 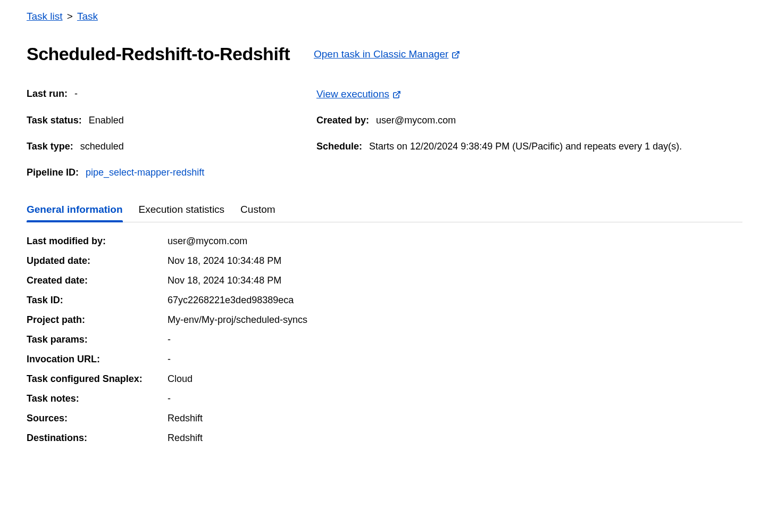 What do you see at coordinates (97, 339) in the screenshot?
I see `task-params-label: Task params:` at bounding box center [97, 339].